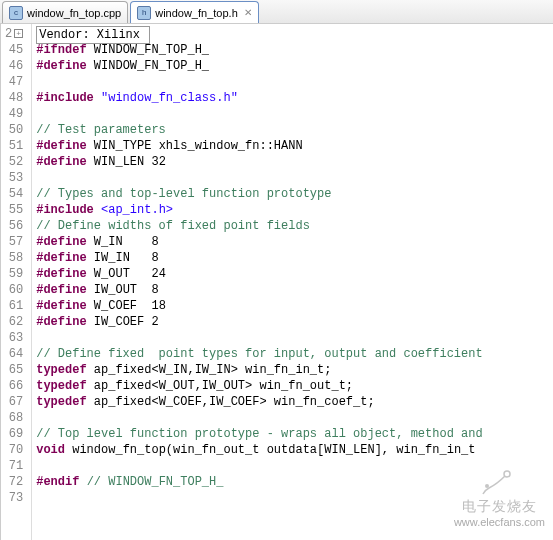  I want to click on code-line: // Test parameters, so click(263, 130).